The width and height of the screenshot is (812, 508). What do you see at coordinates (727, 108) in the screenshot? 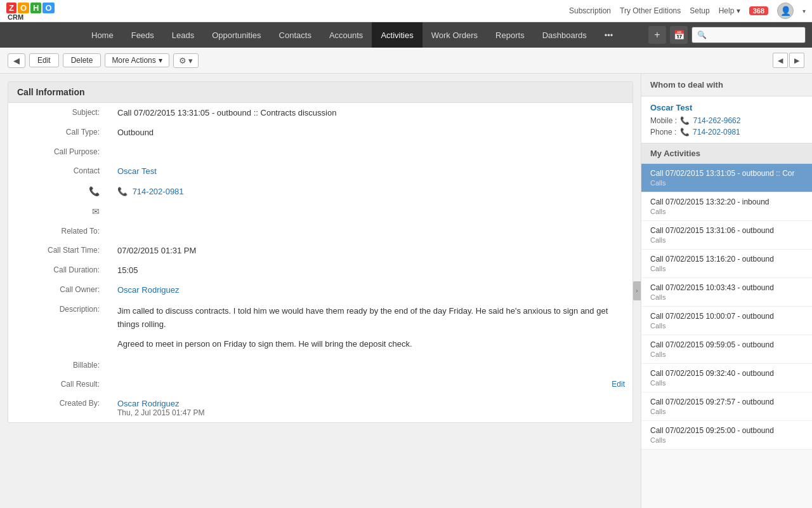
I see `contact-name-link: Oscar Test` at bounding box center [727, 108].